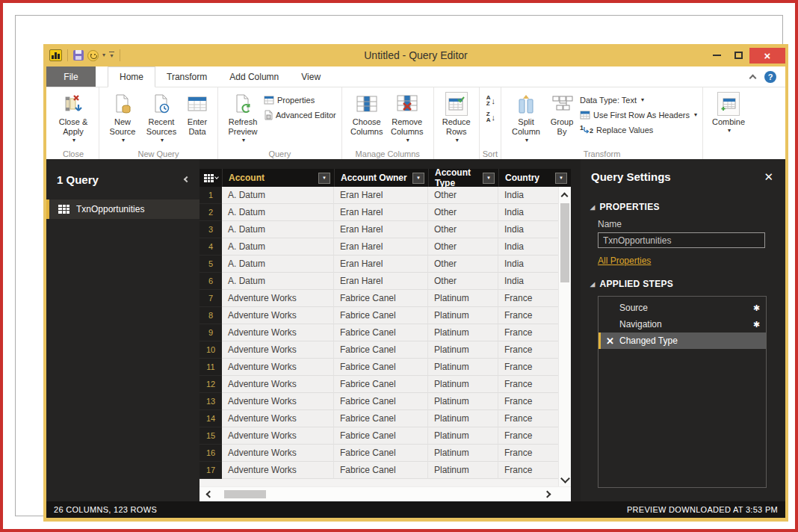 This screenshot has width=798, height=532. What do you see at coordinates (463, 178) in the screenshot?
I see `column-header-account-type: Account Type▼` at bounding box center [463, 178].